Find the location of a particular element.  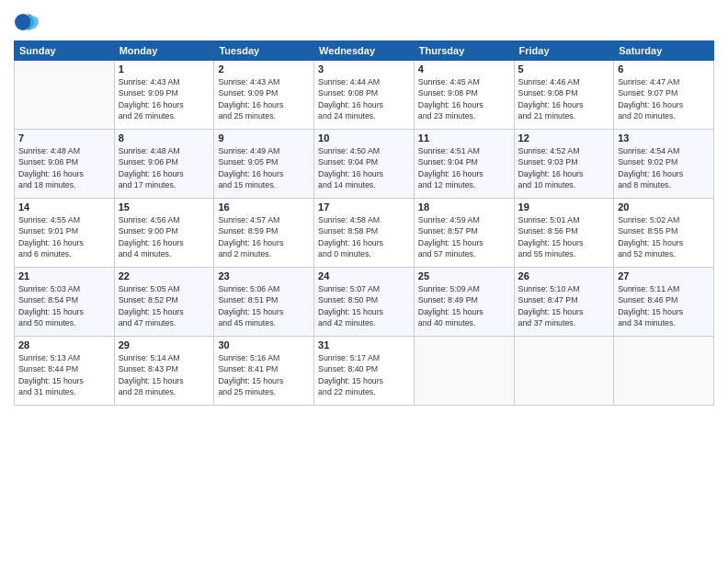

weekday-header-monday: Monday is located at coordinates (164, 52).